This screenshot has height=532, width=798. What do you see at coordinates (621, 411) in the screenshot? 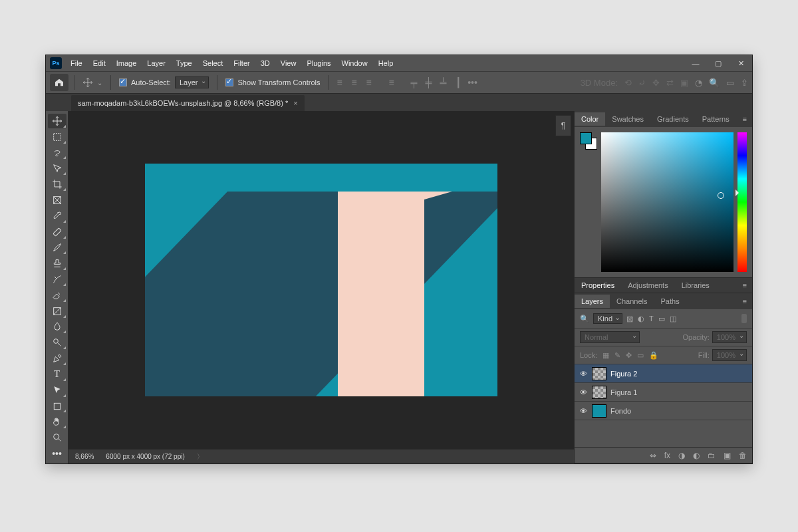
I see `layer-name: Fondo` at bounding box center [621, 411].